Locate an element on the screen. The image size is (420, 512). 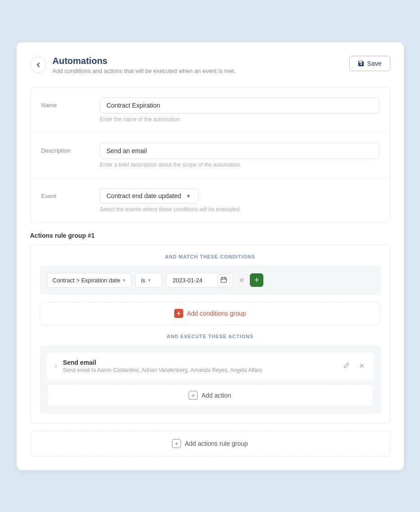
back-button is located at coordinates (38, 65).